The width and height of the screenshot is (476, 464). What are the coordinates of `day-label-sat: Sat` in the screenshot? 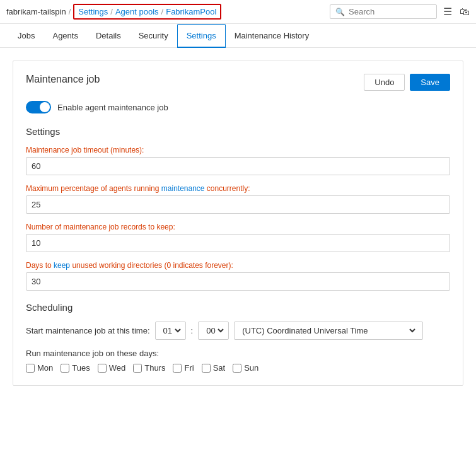 It's located at (219, 368).